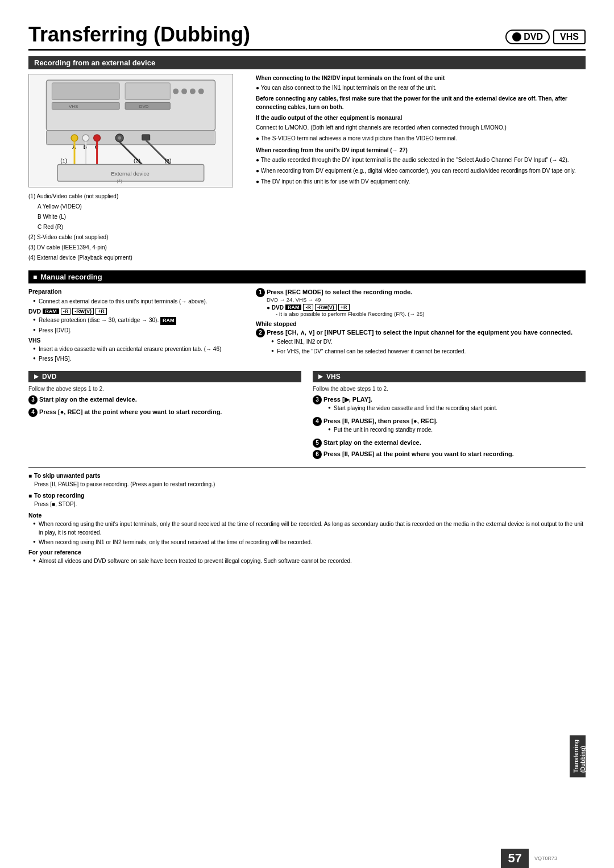 The image size is (614, 868). I want to click on dvd-step-num-3: 3, so click(33, 400).